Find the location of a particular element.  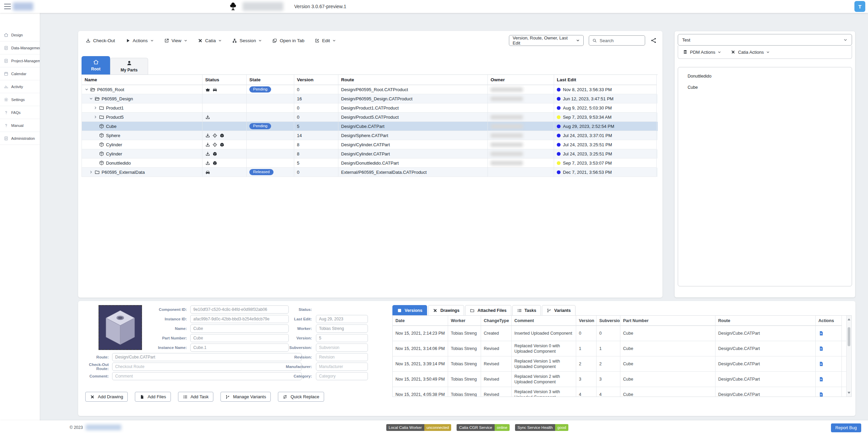

service-status-badges: Local Catia Workerunconnected Catia CGR … is located at coordinates (477, 428).